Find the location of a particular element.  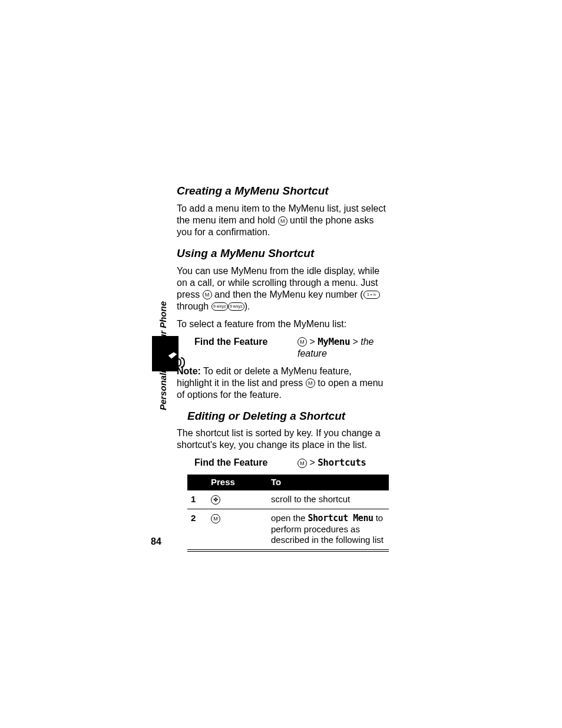

step-number: 1 is located at coordinates (197, 500).